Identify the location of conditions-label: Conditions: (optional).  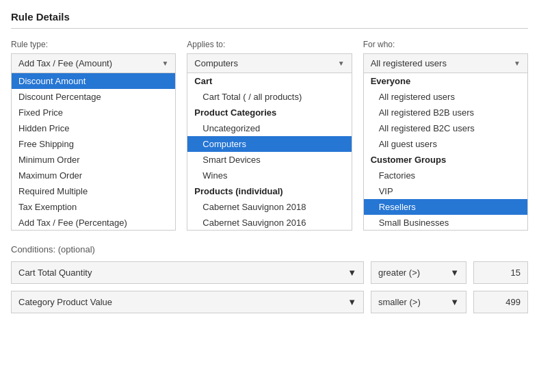
(270, 249).